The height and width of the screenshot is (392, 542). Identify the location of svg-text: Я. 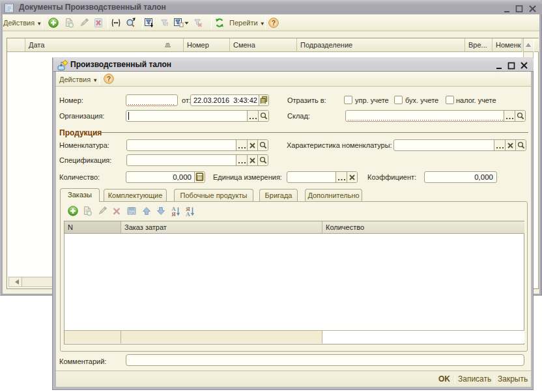
(173, 214).